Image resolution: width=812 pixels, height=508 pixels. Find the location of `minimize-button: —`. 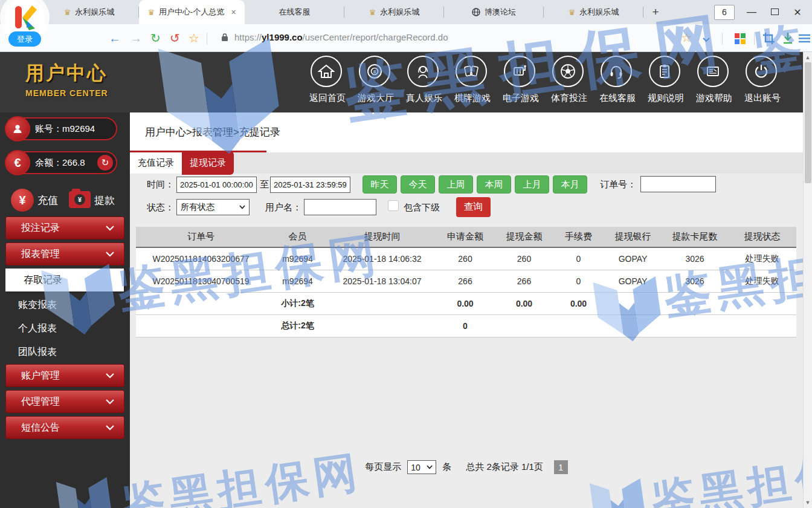

minimize-button: — is located at coordinates (752, 12).